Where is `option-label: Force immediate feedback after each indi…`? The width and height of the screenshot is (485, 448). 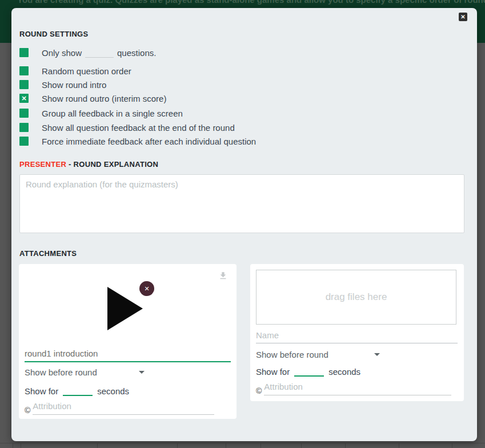
option-label: Force immediate feedback after each indi… is located at coordinates (149, 142).